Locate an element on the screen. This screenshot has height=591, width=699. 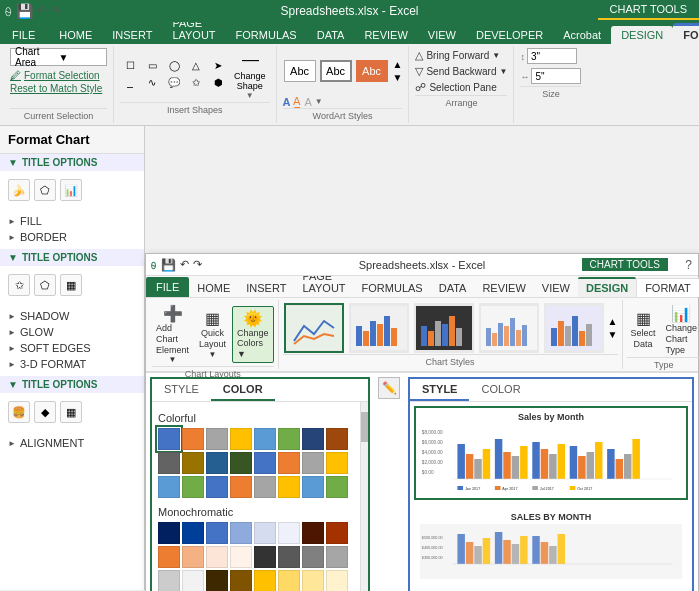
star-icon: ✩ is located at coordinates (196, 83).